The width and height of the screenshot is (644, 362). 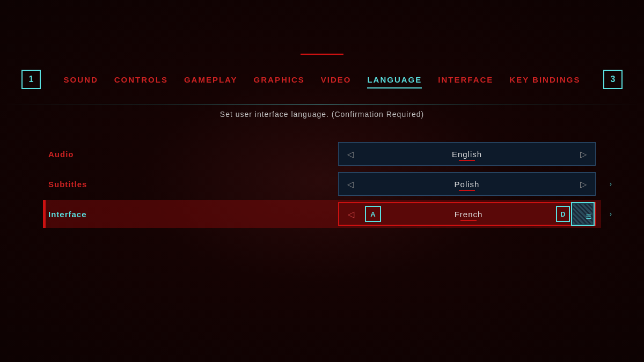 What do you see at coordinates (322, 105) in the screenshot?
I see `nav-underline` at bounding box center [322, 105].